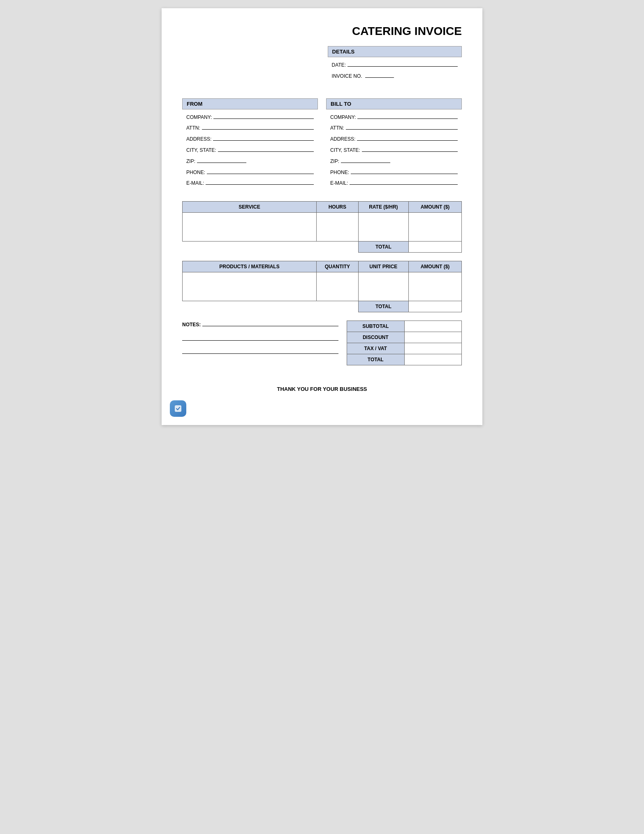  I want to click on services-col2-header: HOURS, so click(337, 207).